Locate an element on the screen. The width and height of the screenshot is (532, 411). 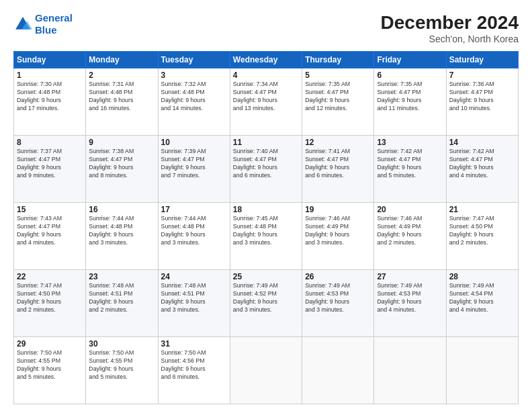
table-row: 20Sunrise: 7:46 AMSunset: 4:49 PMDayligh… is located at coordinates (410, 236).